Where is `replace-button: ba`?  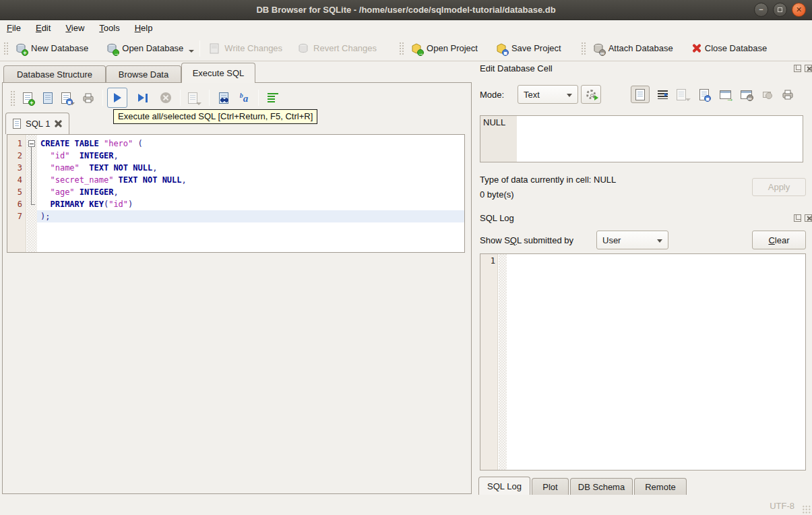
replace-button: ba is located at coordinates (244, 98).